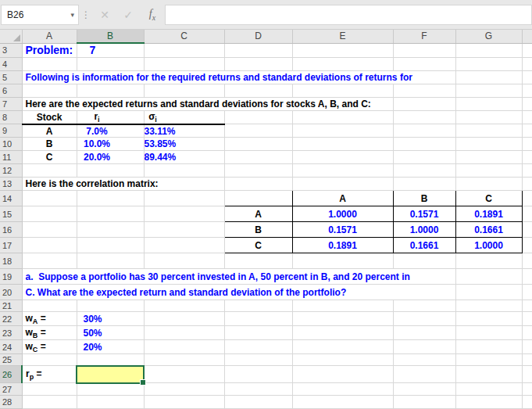  Describe the element at coordinates (424, 199) in the screenshot. I see `matrix-col-header-b: B` at that location.